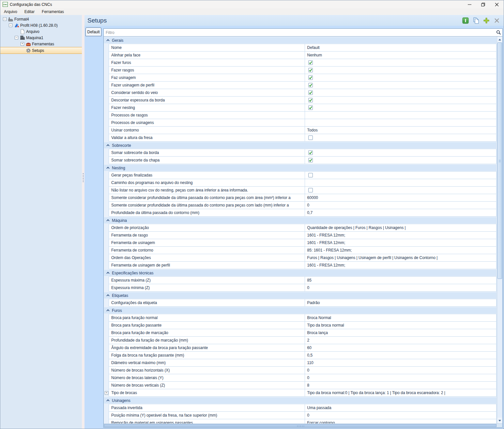 The height and width of the screenshot is (429, 504). I want to click on grid-row: Número de brocas laterais (Y)0, so click(303, 378).